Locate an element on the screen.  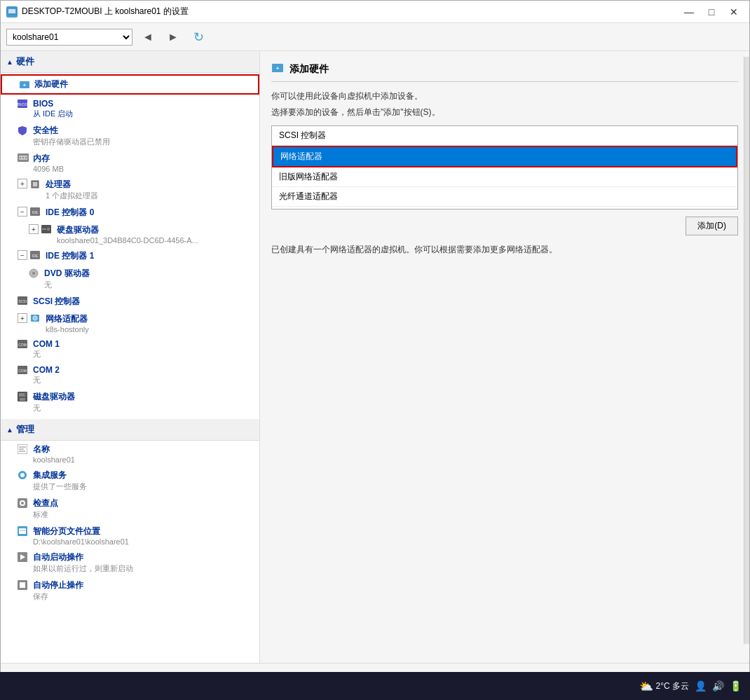
right-edge-scrollbar is located at coordinates (746, 350).